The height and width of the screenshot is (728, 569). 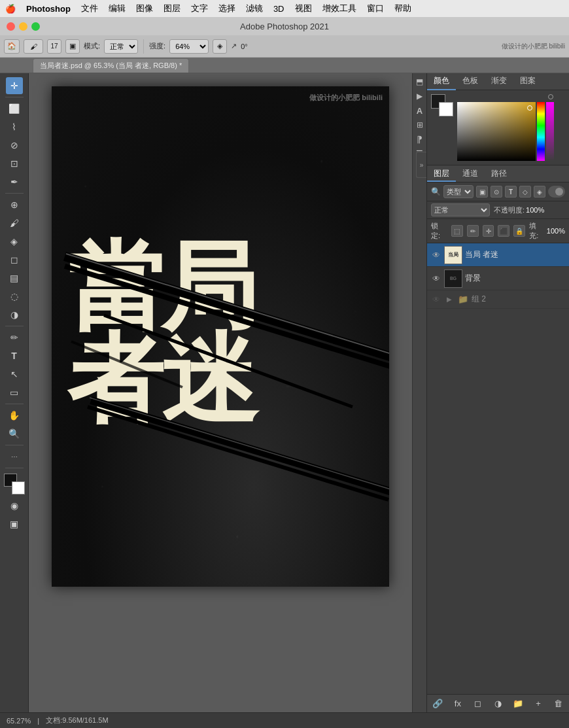 I want to click on eyedropper-tool: ✒, so click(x=14, y=182).